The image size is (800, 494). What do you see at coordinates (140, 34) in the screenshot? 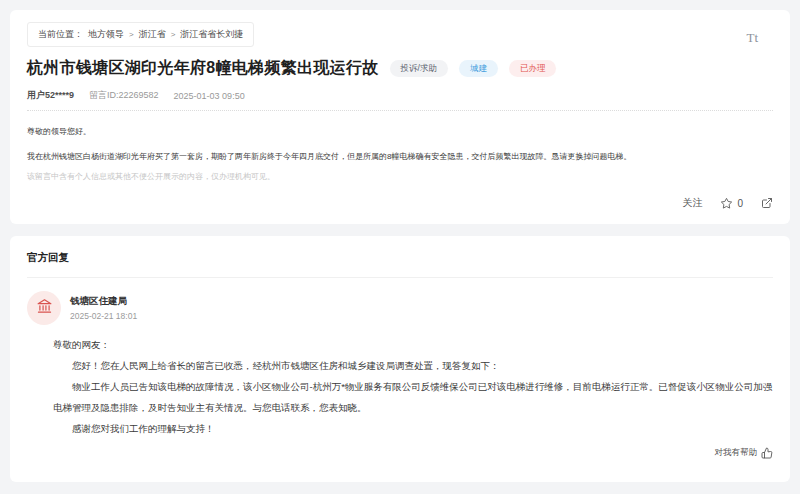
I see `breadcrumb: 当前位置： 地方领导 > 浙江省 > 浙江省省长刘捷` at bounding box center [140, 34].